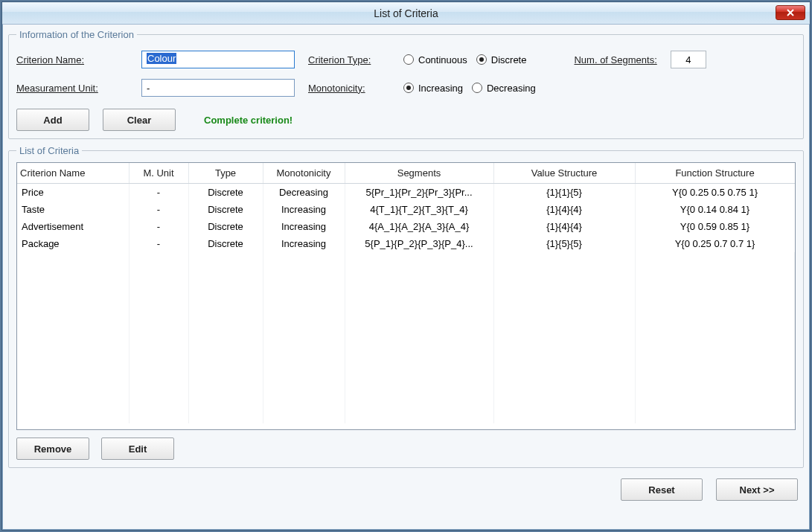 This screenshot has width=812, height=532. Describe the element at coordinates (218, 88) in the screenshot. I see `measurement-unit-field` at that location.